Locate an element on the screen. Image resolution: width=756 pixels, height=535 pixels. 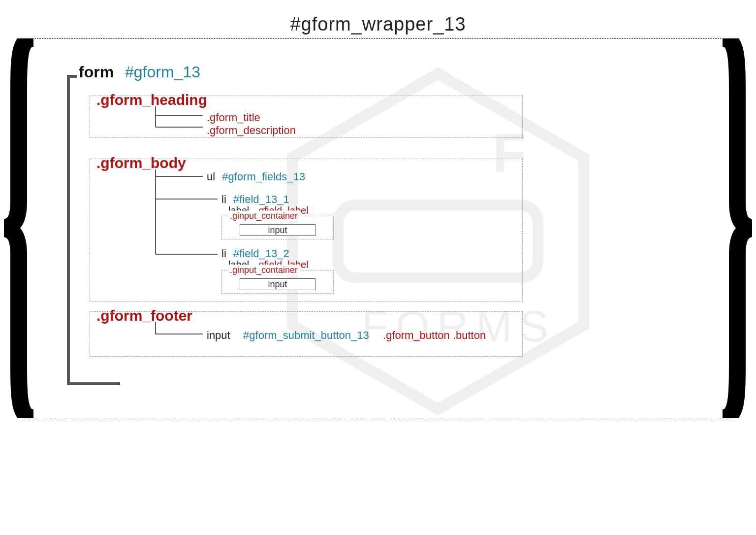
li2-input-leaf: input is located at coordinates (278, 284).